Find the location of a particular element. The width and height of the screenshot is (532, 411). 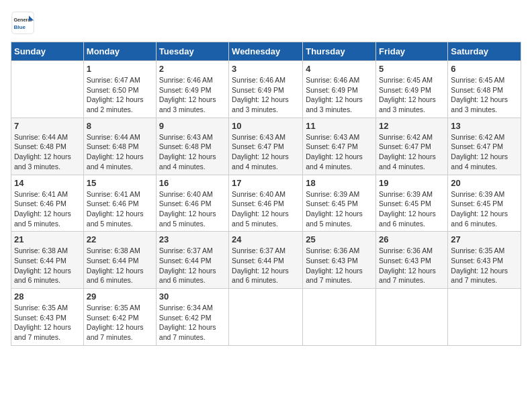

day-number: 21 is located at coordinates (47, 239).